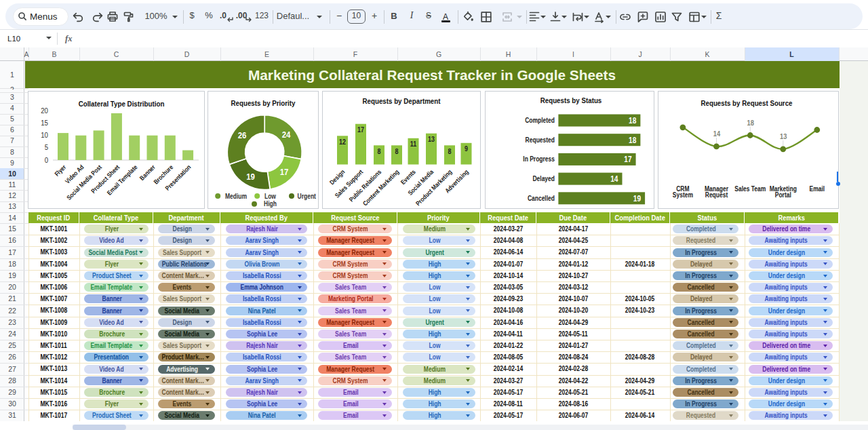 The image size is (868, 430). I want to click on svg-text: 5, so click(47, 148).